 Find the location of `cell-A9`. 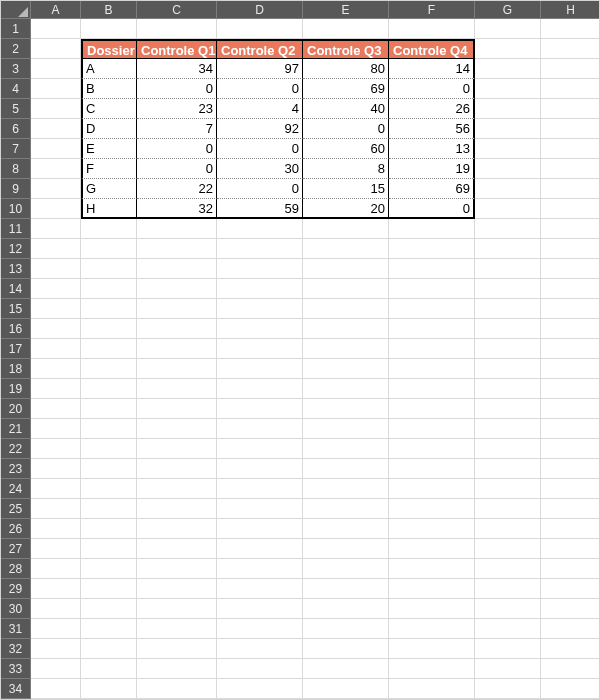

cell-A9 is located at coordinates (56, 189).